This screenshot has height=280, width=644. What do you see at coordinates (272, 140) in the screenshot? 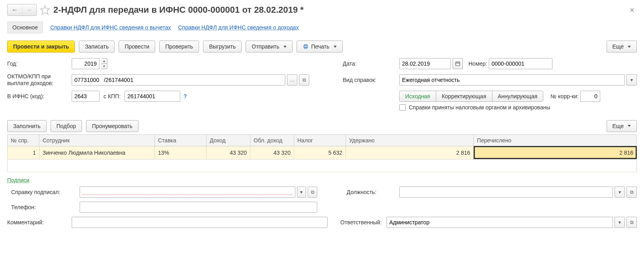
I see `col-tax-income: Обл. доход` at bounding box center [272, 140].